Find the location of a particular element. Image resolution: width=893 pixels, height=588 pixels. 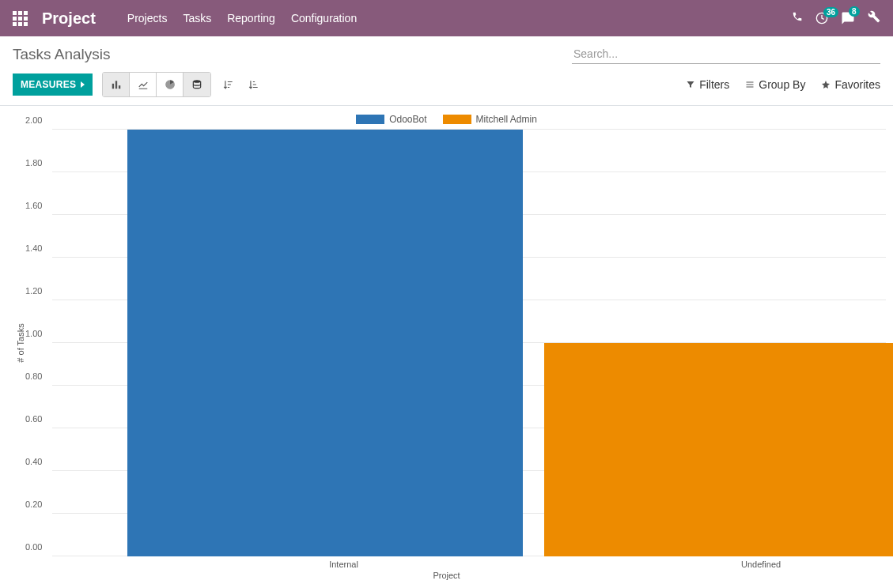

toolbar-right: Filters Group By Favorites is located at coordinates (783, 85).